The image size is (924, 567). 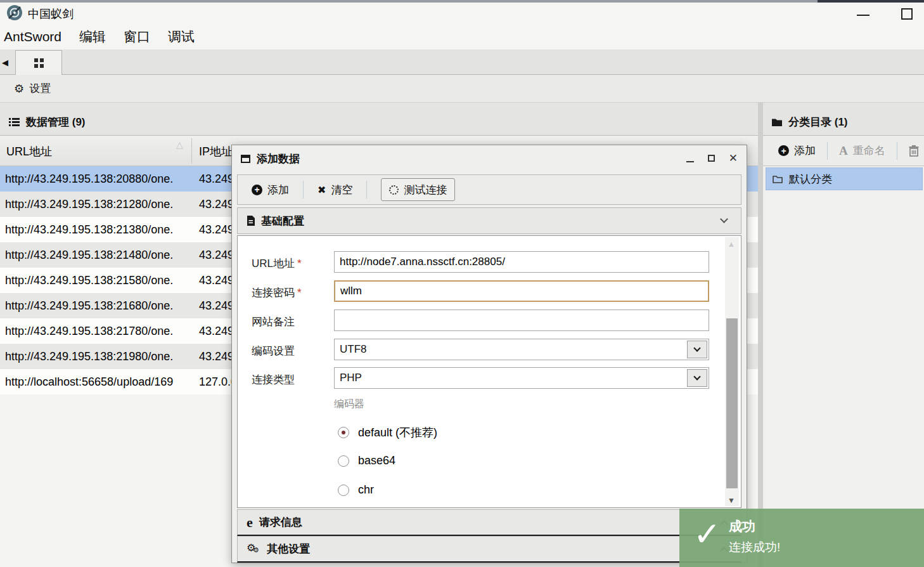 What do you see at coordinates (335, 190) in the screenshot?
I see `dialog-clear-button: ✖ 清空` at bounding box center [335, 190].